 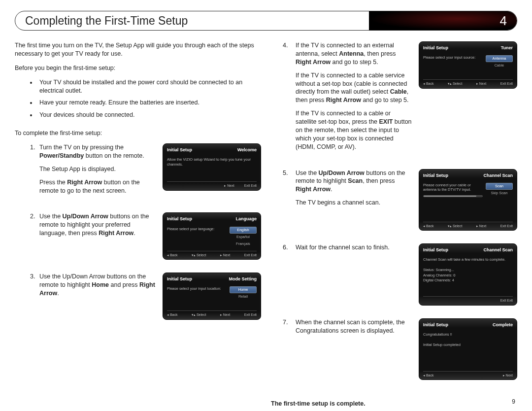 What do you see at coordinates (98, 152) in the screenshot?
I see `step1-p1: Turn the TV on by pressing the Power/Sta…` at bounding box center [98, 152].